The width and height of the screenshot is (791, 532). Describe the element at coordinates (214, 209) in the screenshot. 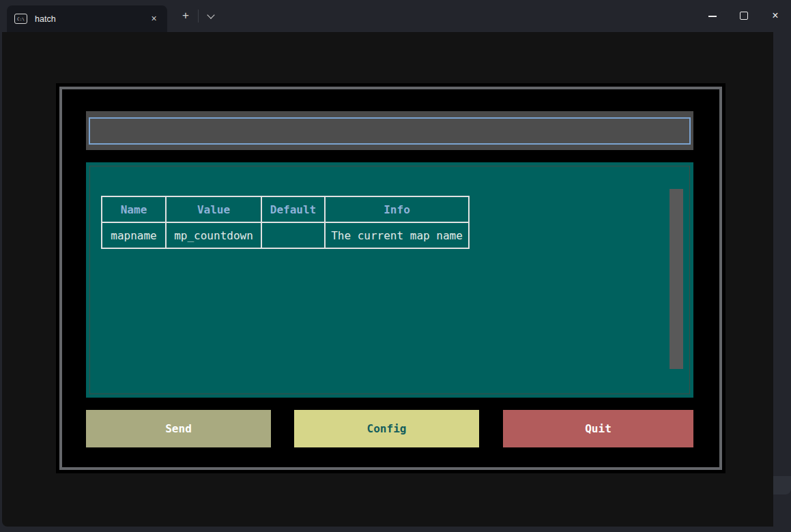

I see `header-value: Value` at that location.